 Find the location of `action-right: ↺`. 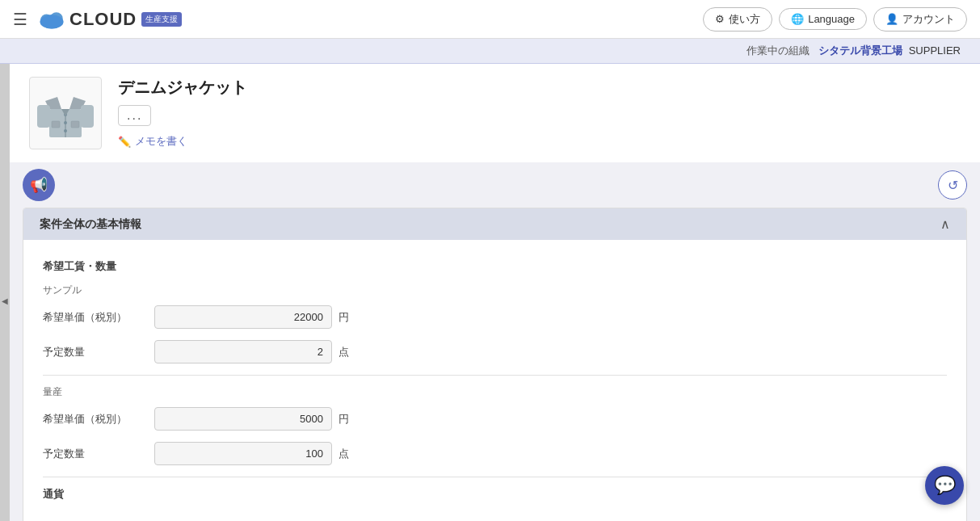

action-right: ↺ is located at coordinates (953, 185).